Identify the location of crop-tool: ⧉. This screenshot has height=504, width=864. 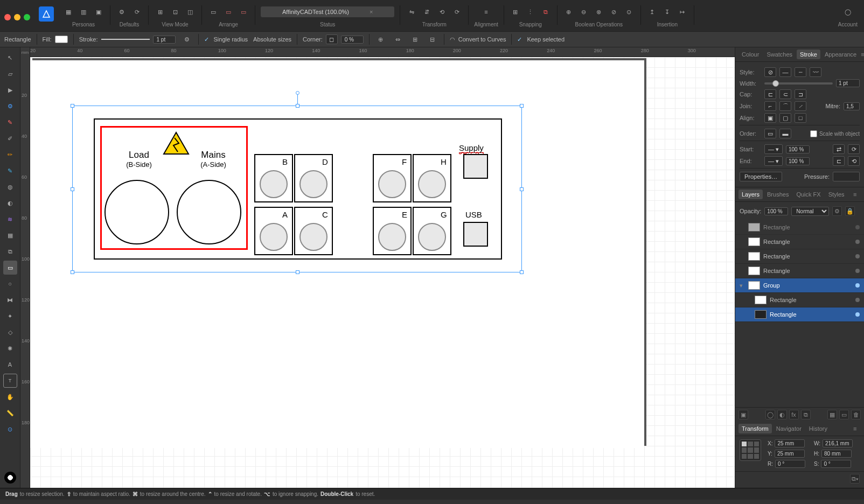
(10, 251).